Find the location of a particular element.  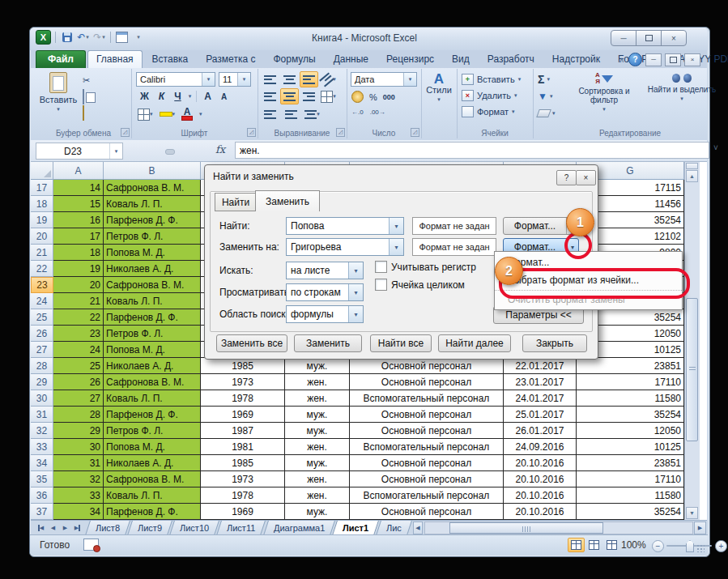

cell-F28: 22.01.2017 is located at coordinates (540, 366).